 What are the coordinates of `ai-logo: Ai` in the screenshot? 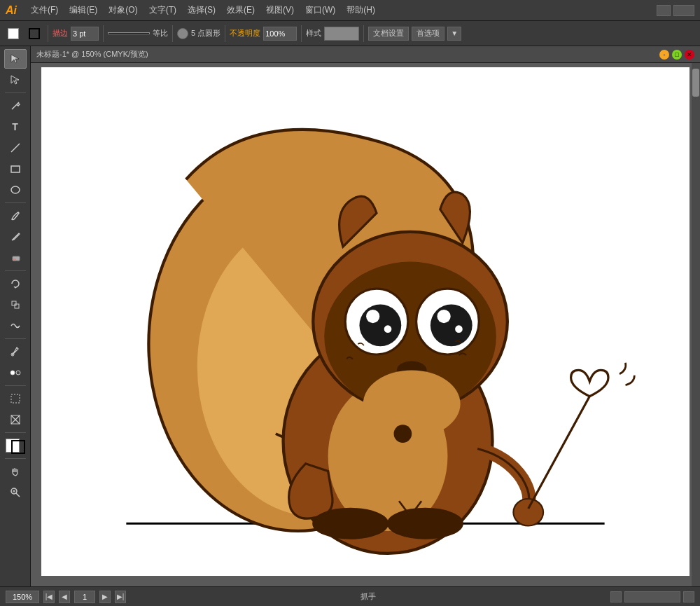 It's located at (11, 11).